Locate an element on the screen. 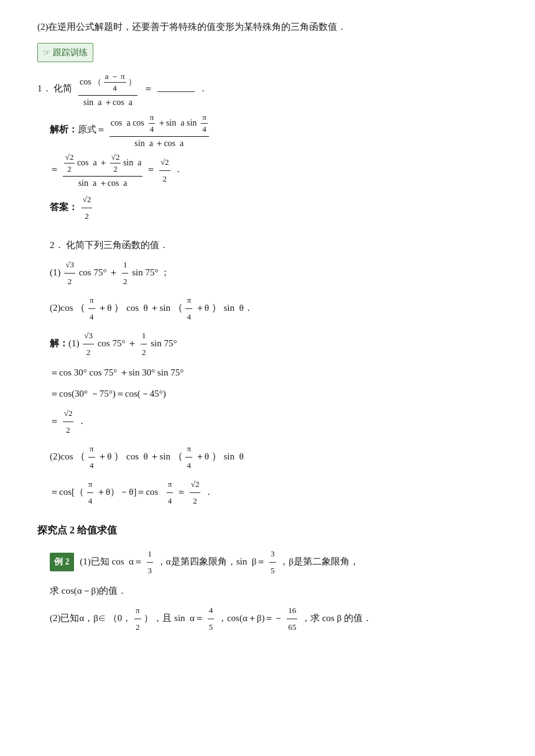  solution-frac-2: √22 cos a ＋ √22 sin a sin a ＋cos a is located at coordinates (103, 170).